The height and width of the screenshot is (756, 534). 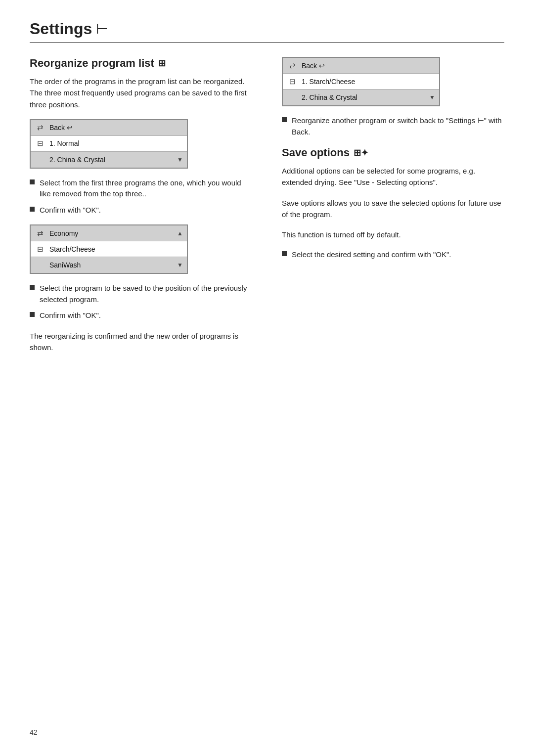 I want to click on display2-icon-starch: ⊟, so click(x=40, y=249).